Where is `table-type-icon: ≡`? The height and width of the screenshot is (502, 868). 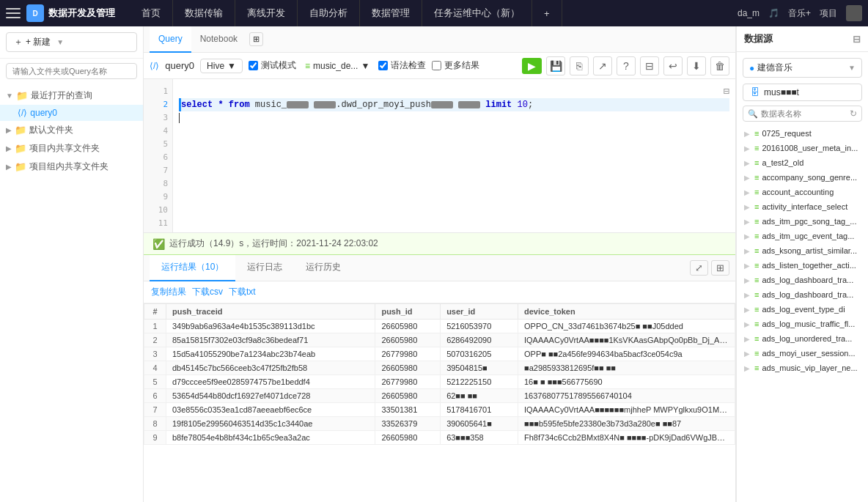 table-type-icon: ≡ is located at coordinates (757, 133).